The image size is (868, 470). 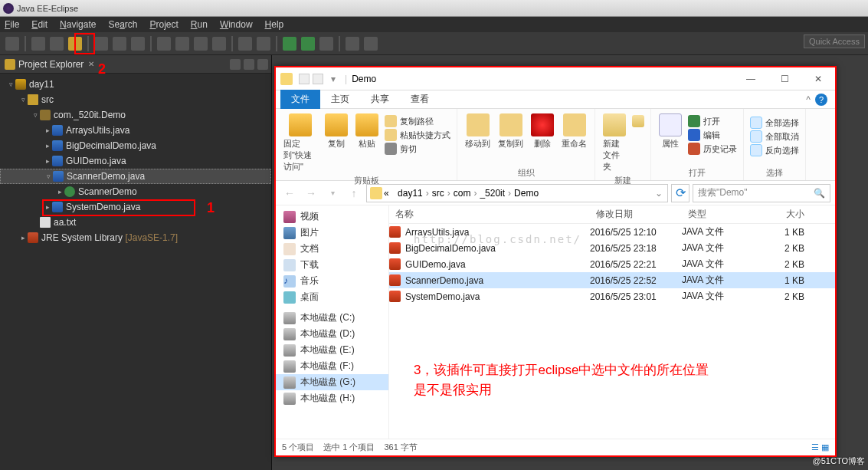 I want to click on back-button: ←, so click(x=290, y=193).